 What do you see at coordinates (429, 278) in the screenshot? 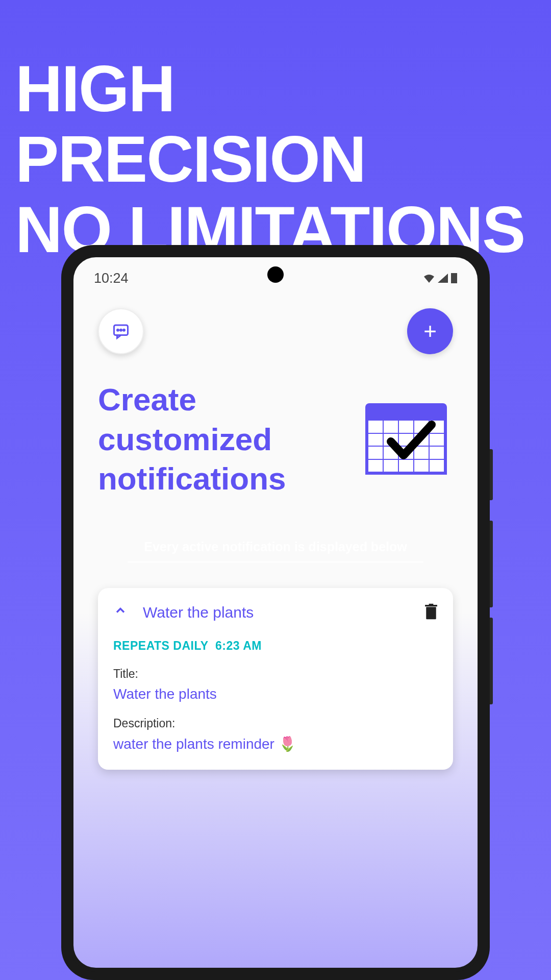
I see `wifi-icon` at bounding box center [429, 278].